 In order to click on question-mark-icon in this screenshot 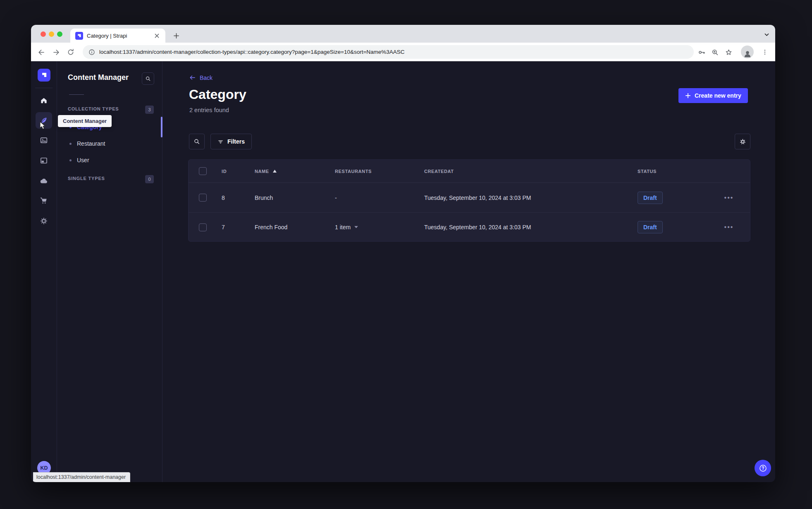, I will do `click(763, 468)`.